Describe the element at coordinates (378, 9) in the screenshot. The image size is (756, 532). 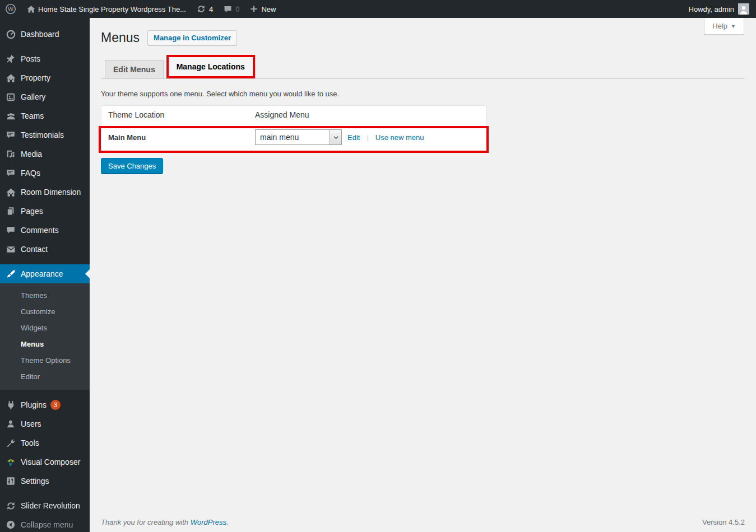
I see `admin-bar: W Home State Single Property Wordpress T…` at that location.